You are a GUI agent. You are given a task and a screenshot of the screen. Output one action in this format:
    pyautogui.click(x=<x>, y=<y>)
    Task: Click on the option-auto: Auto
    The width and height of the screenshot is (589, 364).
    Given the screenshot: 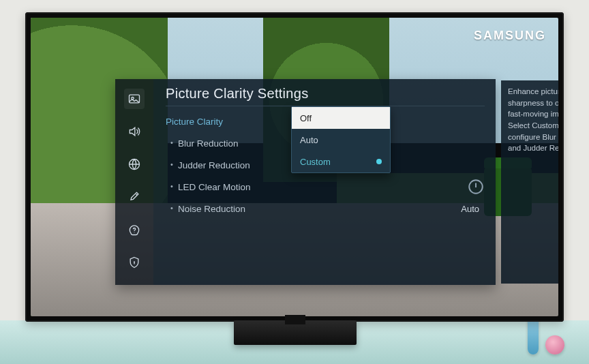 What is the action you would take?
    pyautogui.click(x=341, y=140)
    